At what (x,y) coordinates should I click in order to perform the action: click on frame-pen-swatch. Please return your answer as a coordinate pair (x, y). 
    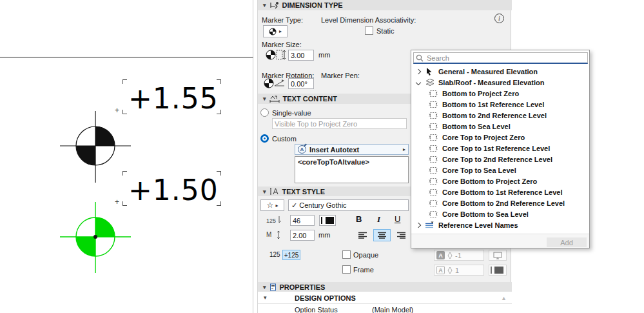
    Looking at the image, I should click on (498, 270).